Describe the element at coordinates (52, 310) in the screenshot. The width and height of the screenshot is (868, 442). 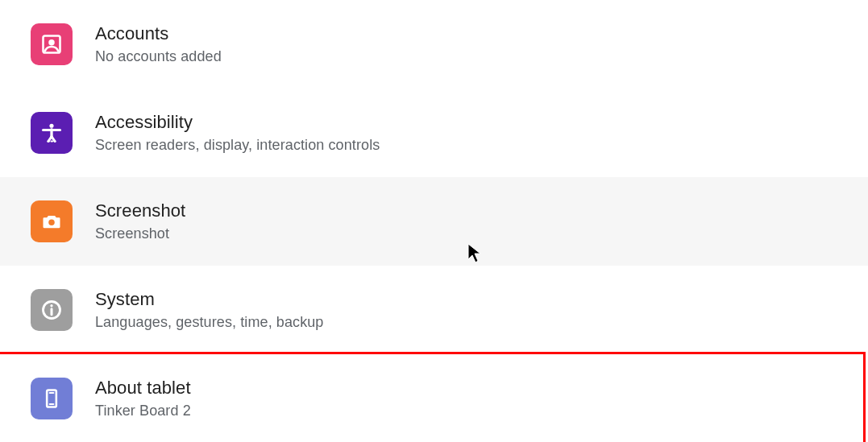
I see `system-icon-tile` at that location.